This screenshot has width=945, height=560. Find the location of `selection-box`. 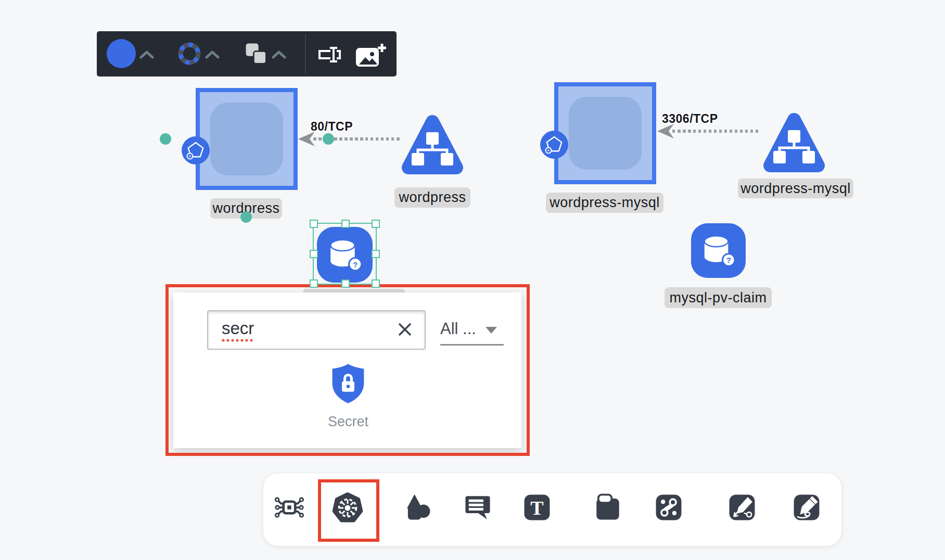

selection-box is located at coordinates (344, 254).